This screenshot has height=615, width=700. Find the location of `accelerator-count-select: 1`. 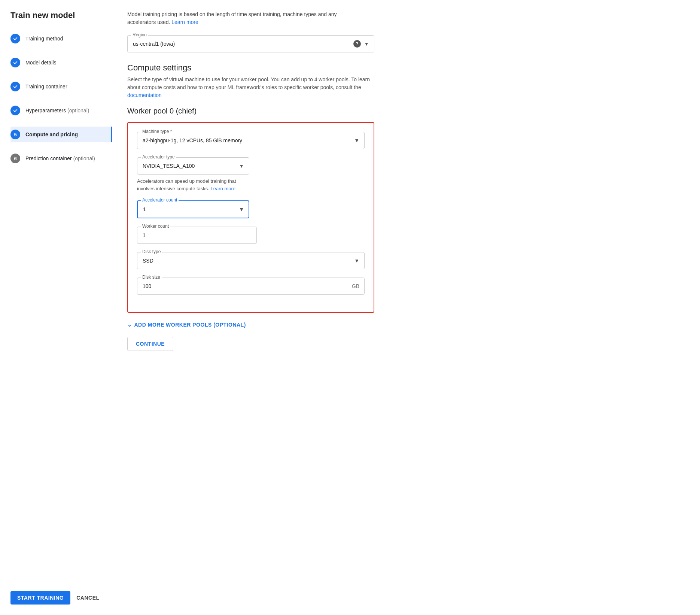

accelerator-count-select: 1 is located at coordinates (193, 209).